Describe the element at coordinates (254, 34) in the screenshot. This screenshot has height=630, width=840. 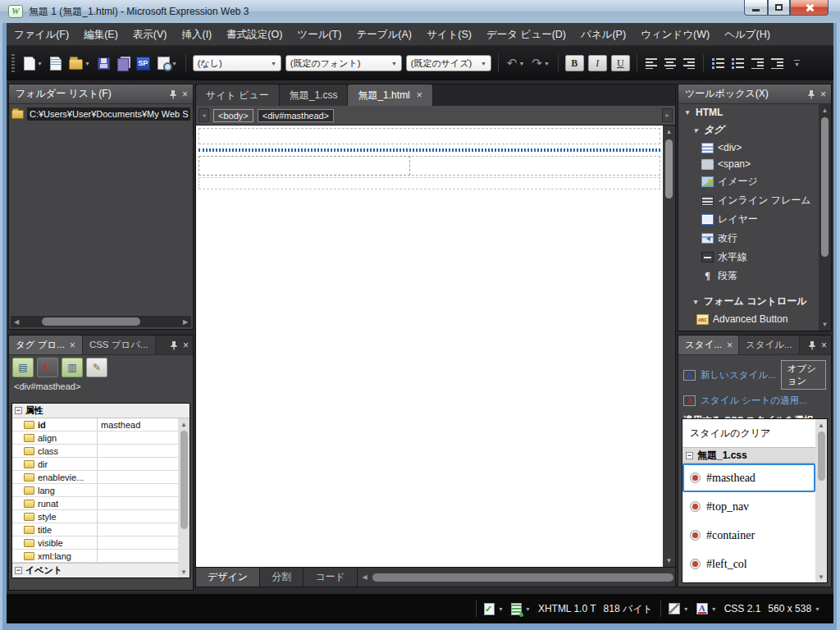
I see `menu-format: 書式設定(O)` at that location.